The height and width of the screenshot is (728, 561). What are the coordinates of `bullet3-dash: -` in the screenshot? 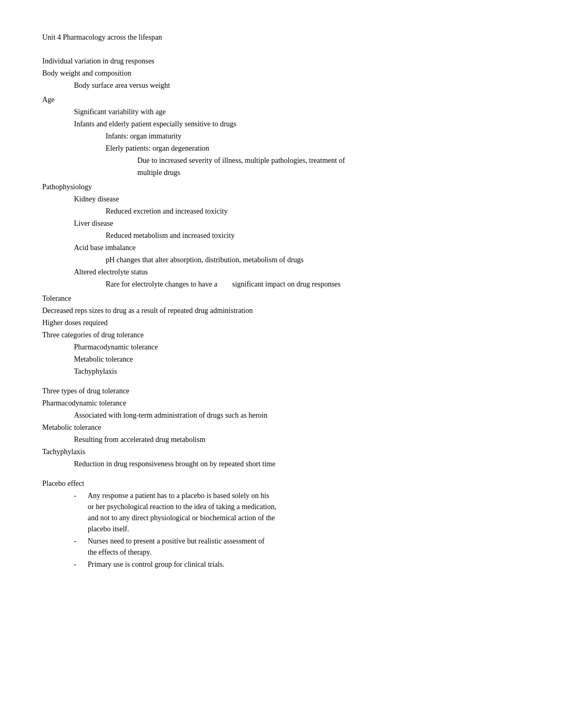 It's located at (79, 565).